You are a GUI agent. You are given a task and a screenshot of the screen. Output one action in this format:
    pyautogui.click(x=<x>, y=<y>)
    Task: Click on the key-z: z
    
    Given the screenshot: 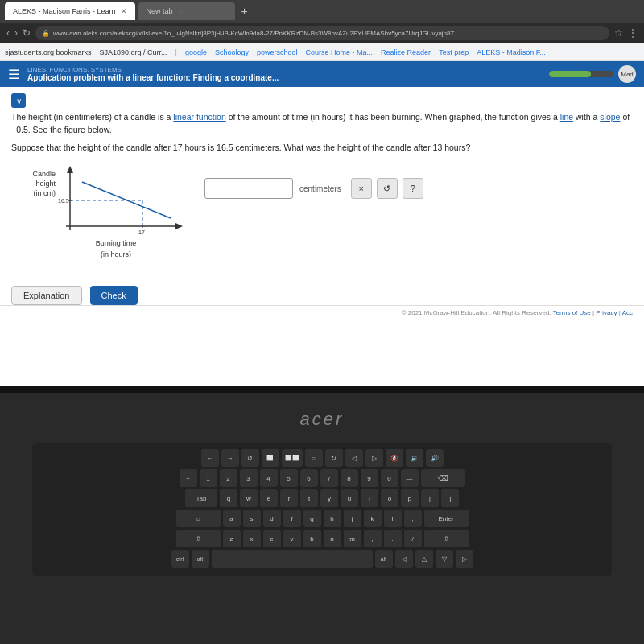 What is the action you would take?
    pyautogui.click(x=232, y=539)
    